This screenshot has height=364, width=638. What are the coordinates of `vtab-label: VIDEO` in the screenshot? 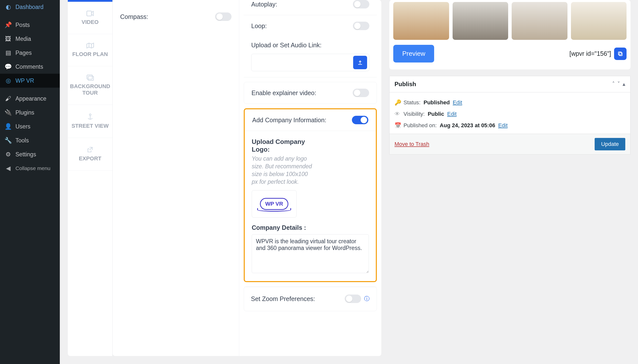 It's located at (90, 22).